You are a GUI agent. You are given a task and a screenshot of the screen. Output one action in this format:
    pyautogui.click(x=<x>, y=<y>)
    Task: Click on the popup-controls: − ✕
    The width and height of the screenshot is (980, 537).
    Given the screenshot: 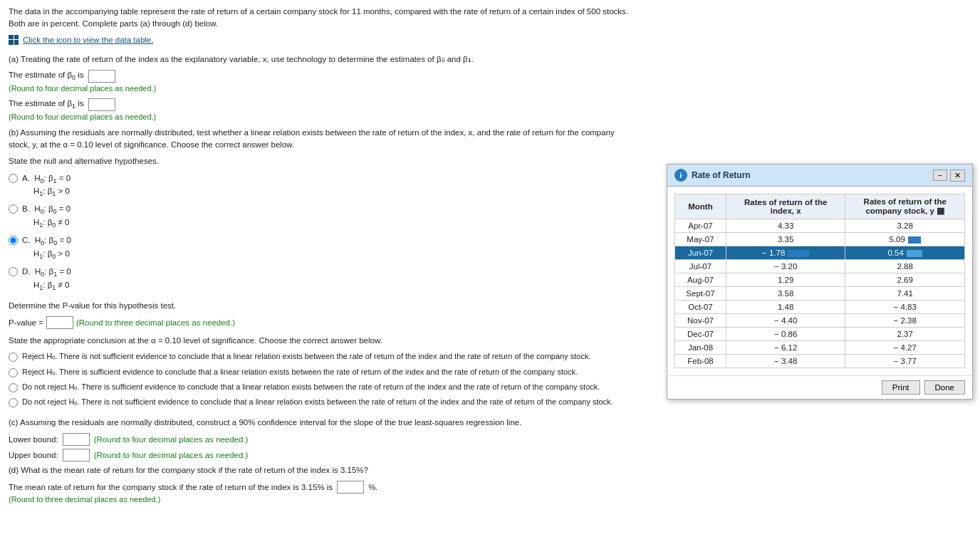 What is the action you would take?
    pyautogui.click(x=949, y=175)
    